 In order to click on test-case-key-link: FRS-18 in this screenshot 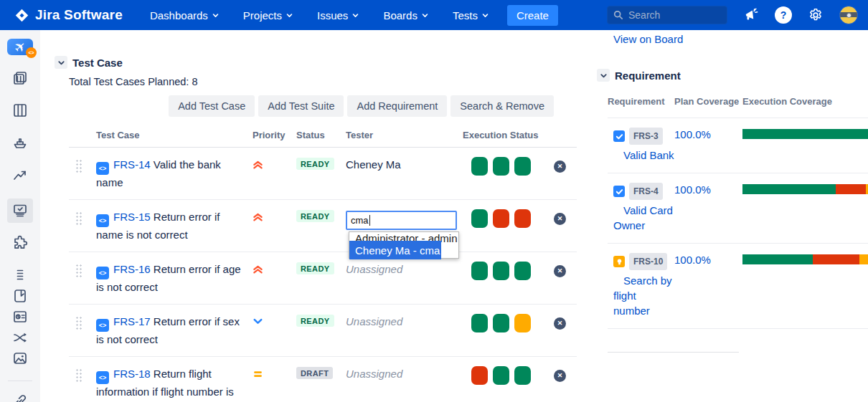, I will do `click(132, 374)`.